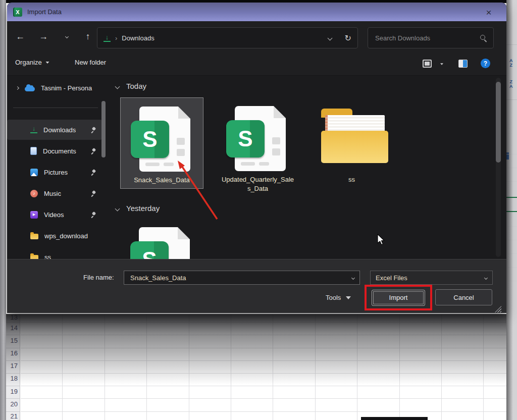 This screenshot has width=517, height=420. What do you see at coordinates (88, 36) in the screenshot?
I see `up-button: ↑` at bounding box center [88, 36].